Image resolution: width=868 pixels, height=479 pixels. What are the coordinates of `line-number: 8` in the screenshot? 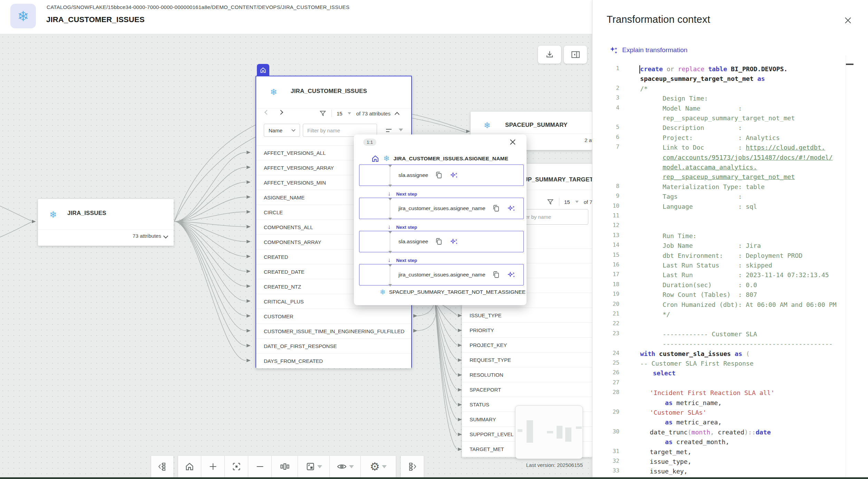 It's located at (609, 186).